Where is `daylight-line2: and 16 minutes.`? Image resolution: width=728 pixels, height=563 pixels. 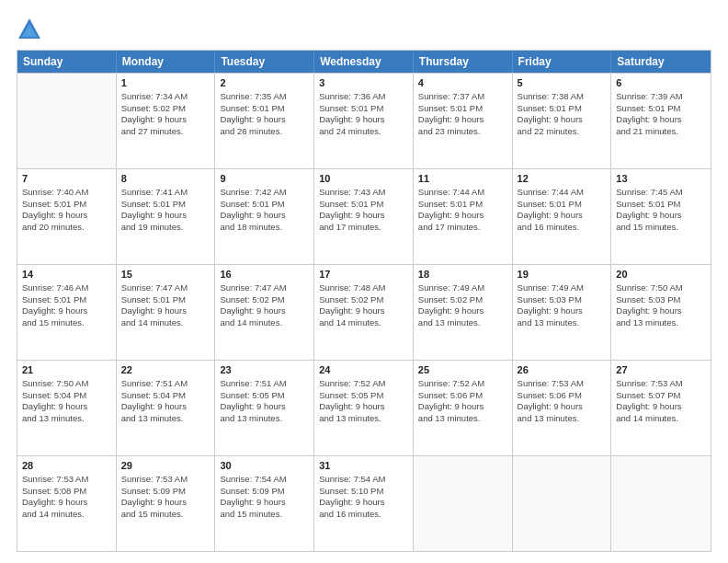
daylight-line2: and 16 minutes. is located at coordinates (563, 228).